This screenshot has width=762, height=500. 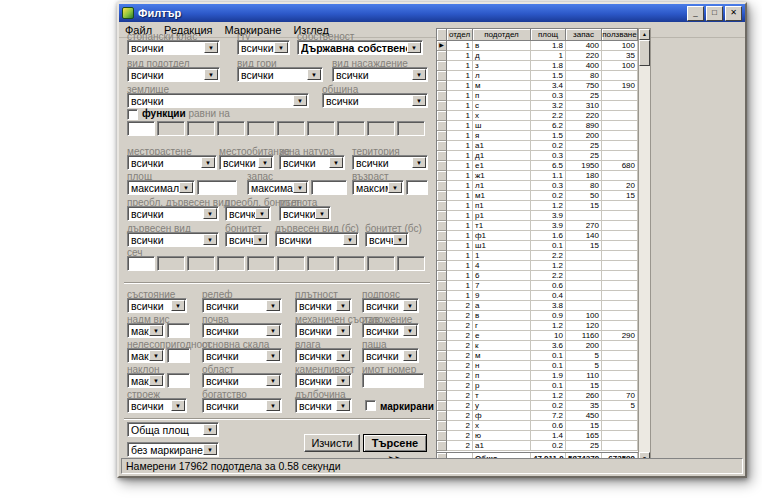 What do you see at coordinates (242, 356) in the screenshot?
I see `base-rock-combo: всички▼` at bounding box center [242, 356].